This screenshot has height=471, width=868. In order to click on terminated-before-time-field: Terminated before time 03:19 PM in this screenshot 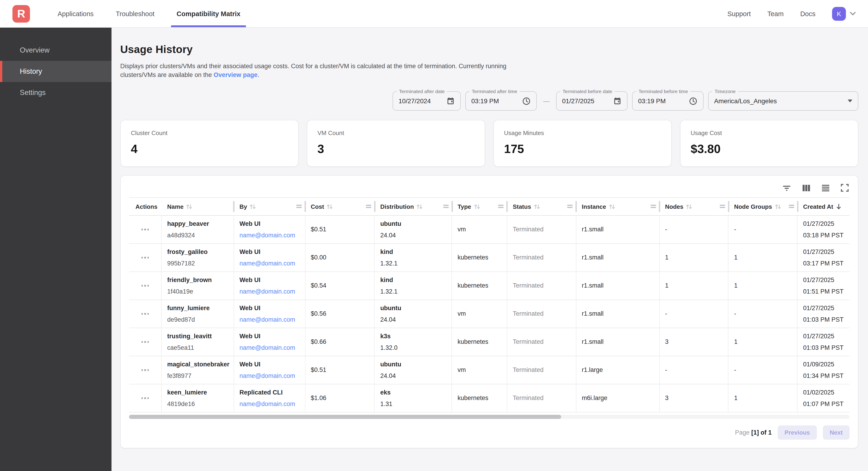, I will do `click(668, 101)`.